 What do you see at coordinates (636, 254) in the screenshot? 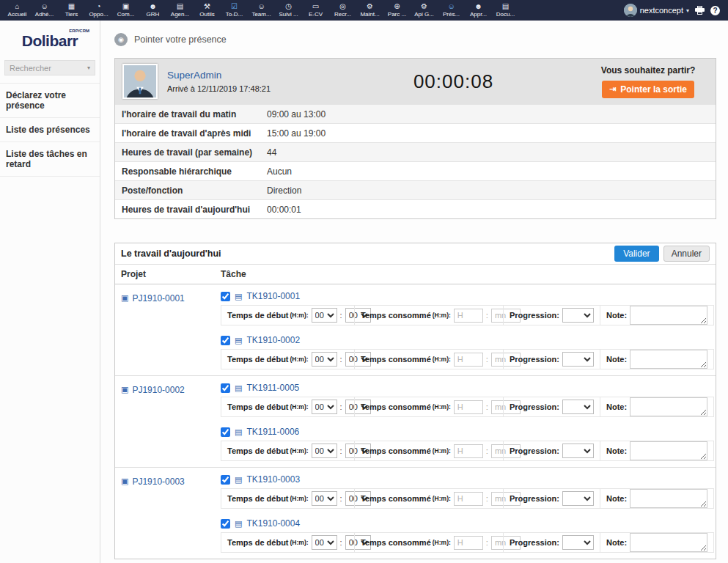
I see `validate-button: Valider` at bounding box center [636, 254].